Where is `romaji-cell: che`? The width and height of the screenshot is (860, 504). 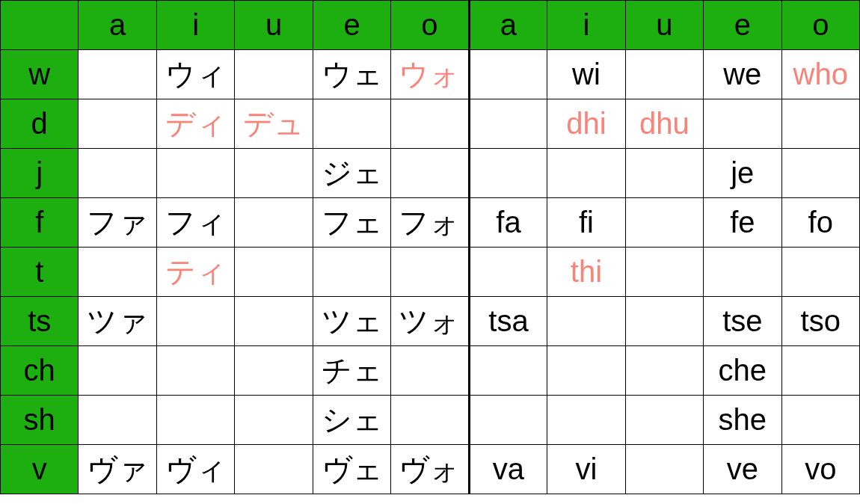 romaji-cell: che is located at coordinates (743, 371).